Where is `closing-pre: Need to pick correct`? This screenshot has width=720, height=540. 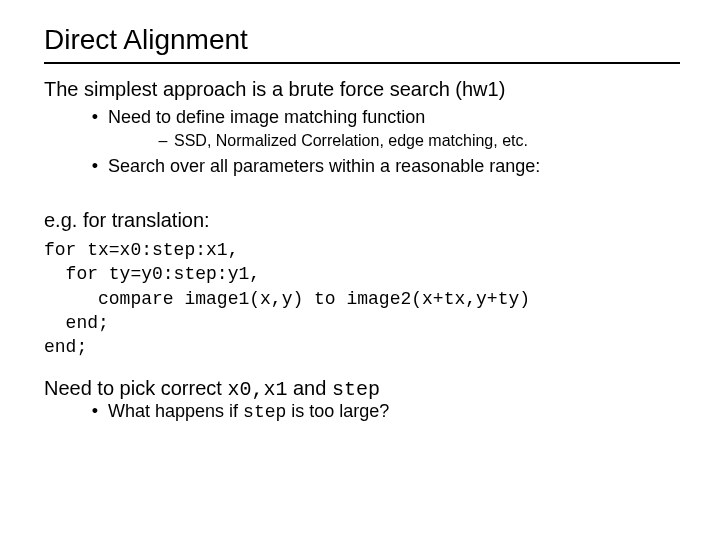 closing-pre: Need to pick correct is located at coordinates (136, 388).